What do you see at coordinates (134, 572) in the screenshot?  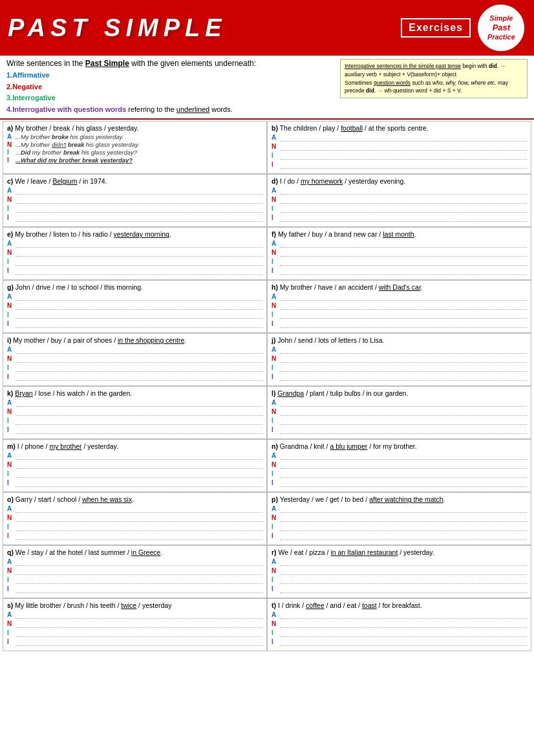 I see `exercise-cell-q: q) We / stay / at the hotel / last summe…` at bounding box center [134, 572].